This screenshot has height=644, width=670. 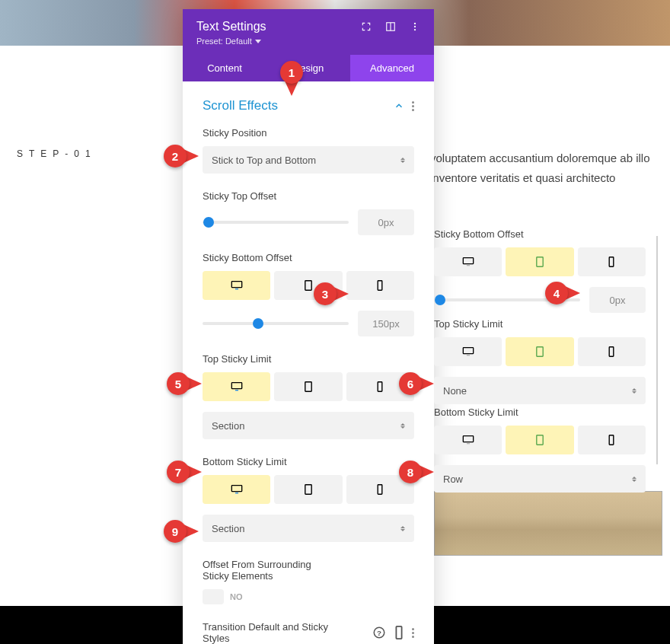 I want to click on tab-advanced: Advanced, so click(x=392, y=69).